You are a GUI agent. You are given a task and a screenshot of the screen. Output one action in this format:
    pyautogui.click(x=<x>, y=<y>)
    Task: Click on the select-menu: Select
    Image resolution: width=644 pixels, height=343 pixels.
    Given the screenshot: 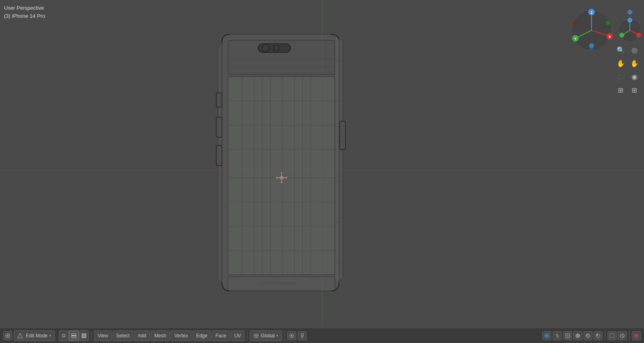 What is the action you would take?
    pyautogui.click(x=123, y=336)
    